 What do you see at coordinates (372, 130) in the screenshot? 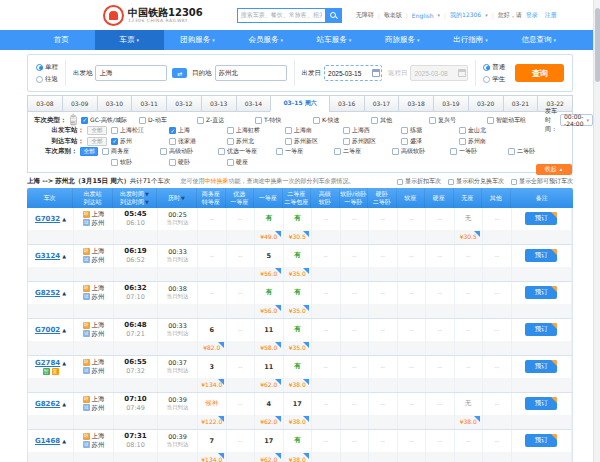
I see `filter-option-1-4: 上海西` at bounding box center [372, 130].